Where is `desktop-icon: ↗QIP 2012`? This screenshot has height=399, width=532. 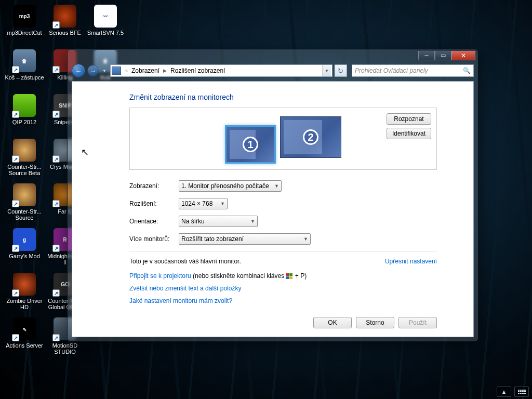
desktop-icon: ↗QIP 2012 is located at coordinates (24, 114).